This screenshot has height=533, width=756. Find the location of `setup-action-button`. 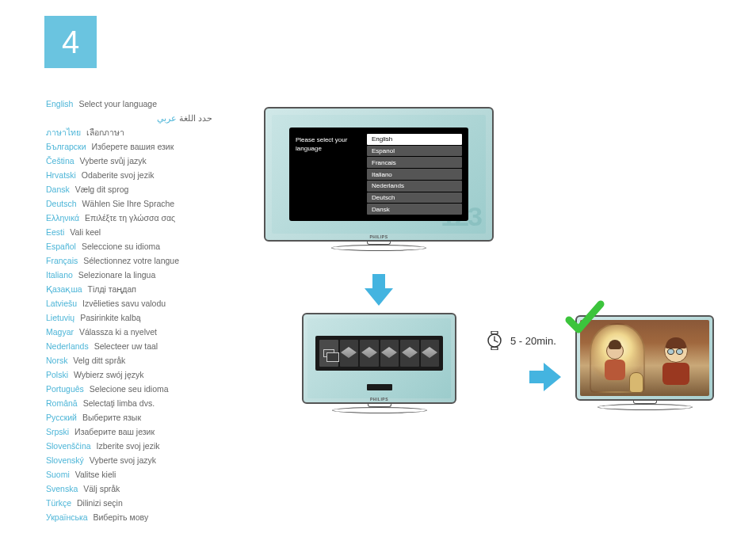

setup-action-button is located at coordinates (380, 387).